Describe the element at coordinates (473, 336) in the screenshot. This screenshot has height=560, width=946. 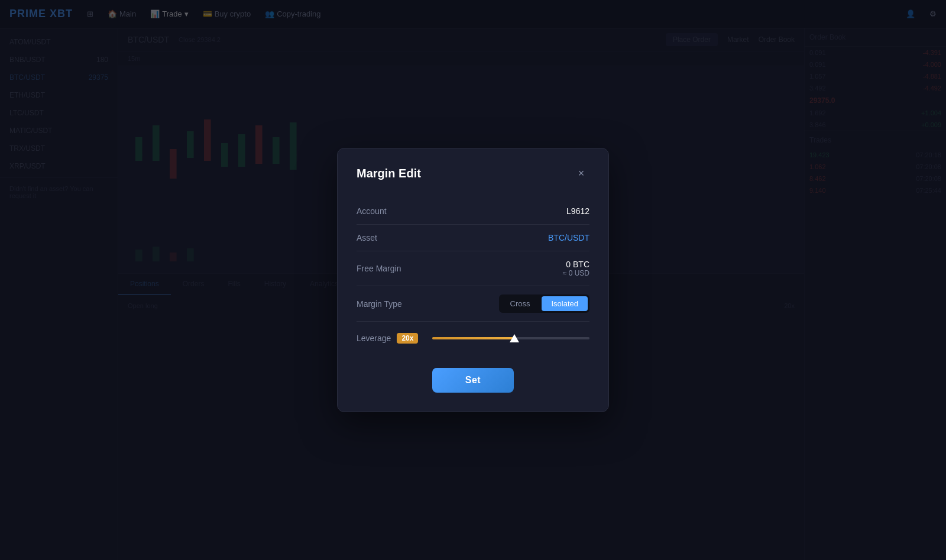
I see `leverage-row: Leverage 20x` at that location.